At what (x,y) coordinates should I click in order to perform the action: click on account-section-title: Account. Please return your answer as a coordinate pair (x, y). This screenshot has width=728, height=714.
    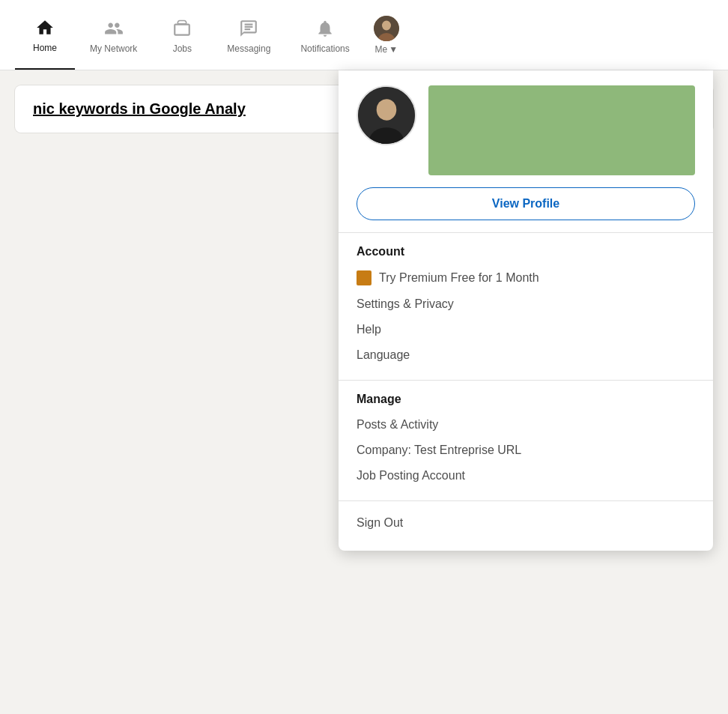
    Looking at the image, I should click on (526, 252).